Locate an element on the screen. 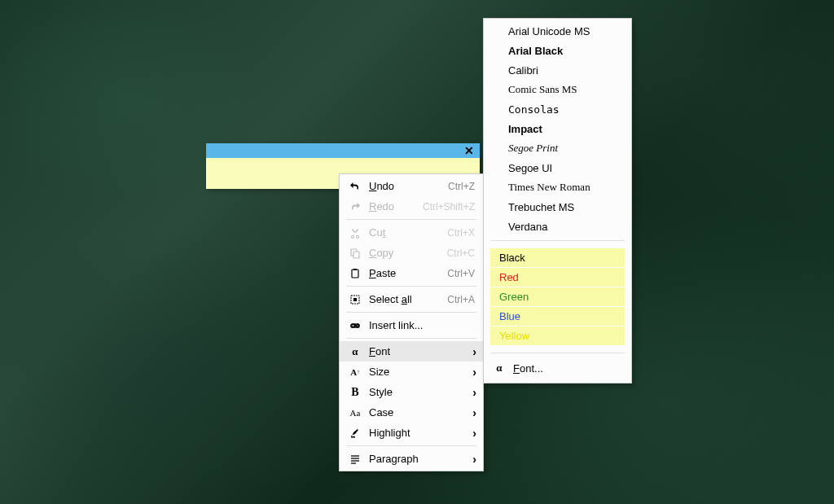 This screenshot has height=504, width=834. menu-redo: Redo Ctrl+Shift+Z is located at coordinates (411, 207).